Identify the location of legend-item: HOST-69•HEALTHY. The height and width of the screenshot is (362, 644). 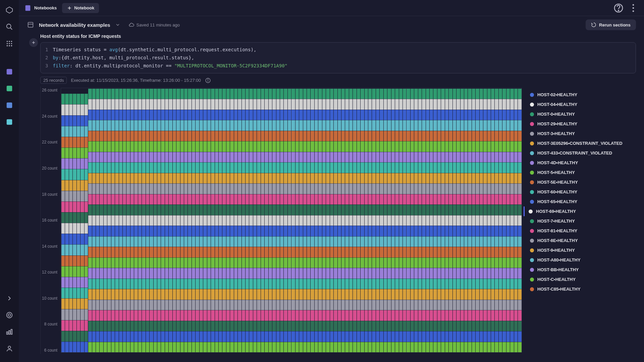
(578, 211).